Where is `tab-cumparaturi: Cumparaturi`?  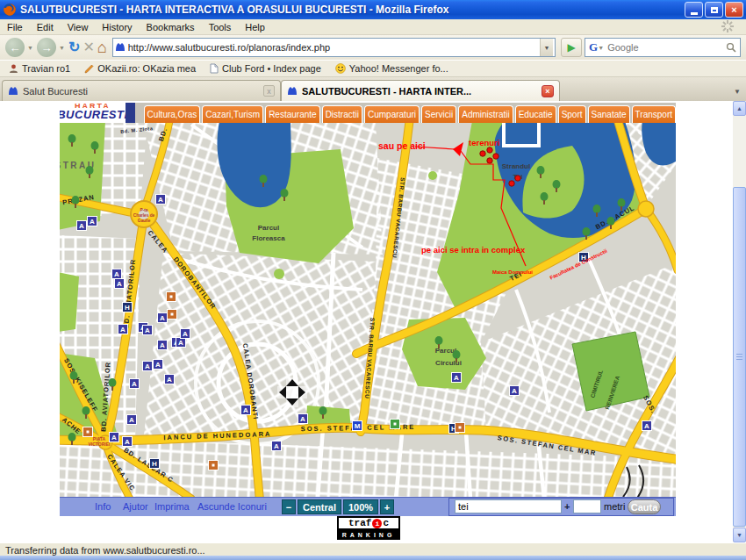 tab-cumparaturi: Cumparaturi is located at coordinates (391, 114).